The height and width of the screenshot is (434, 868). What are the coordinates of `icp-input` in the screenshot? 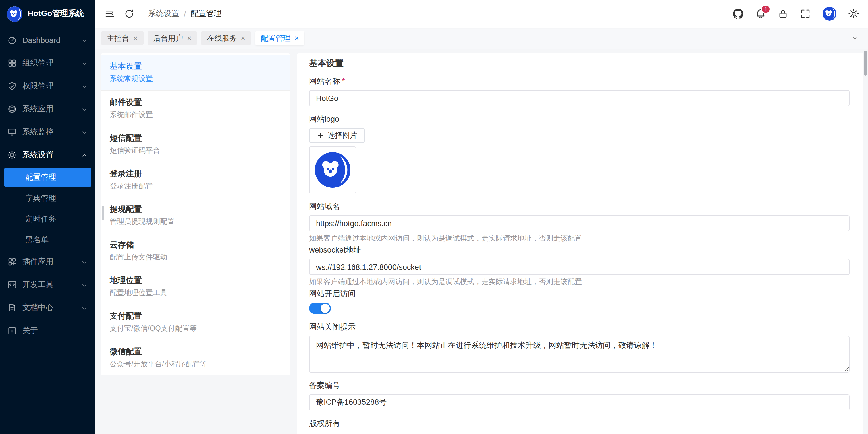 It's located at (579, 402).